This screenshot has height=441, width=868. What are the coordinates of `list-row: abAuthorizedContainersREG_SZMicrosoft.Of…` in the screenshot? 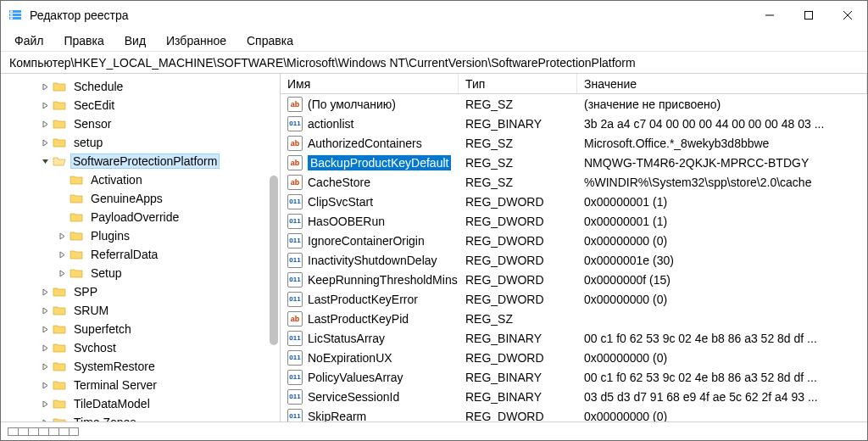 It's located at (574, 142).